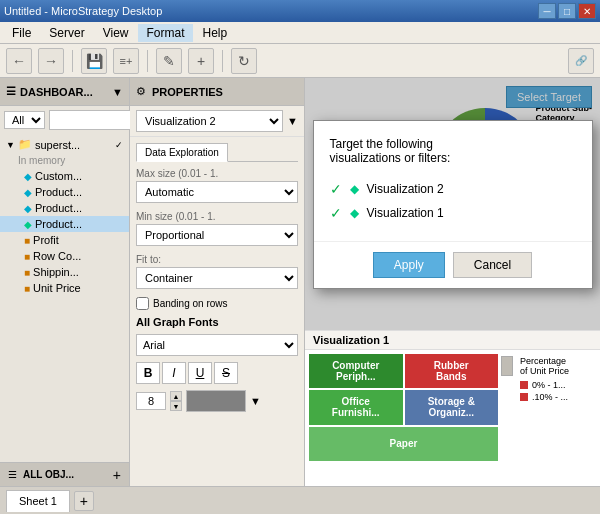 The height and width of the screenshot is (514, 600). Describe the element at coordinates (300, 11) in the screenshot. I see `title-bar: Untitled - MicroStrategy Desktop ─ □ ✕` at that location.